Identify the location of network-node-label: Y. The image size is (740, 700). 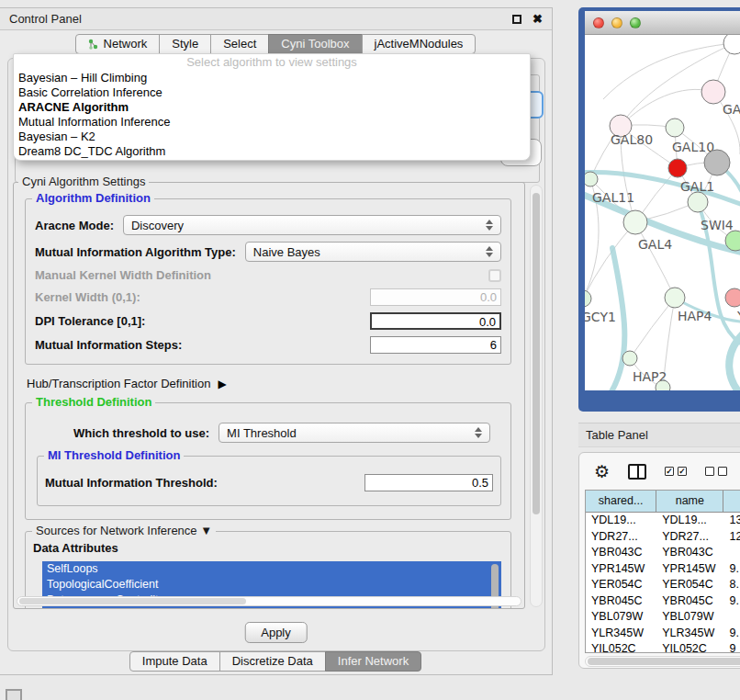
(738, 316).